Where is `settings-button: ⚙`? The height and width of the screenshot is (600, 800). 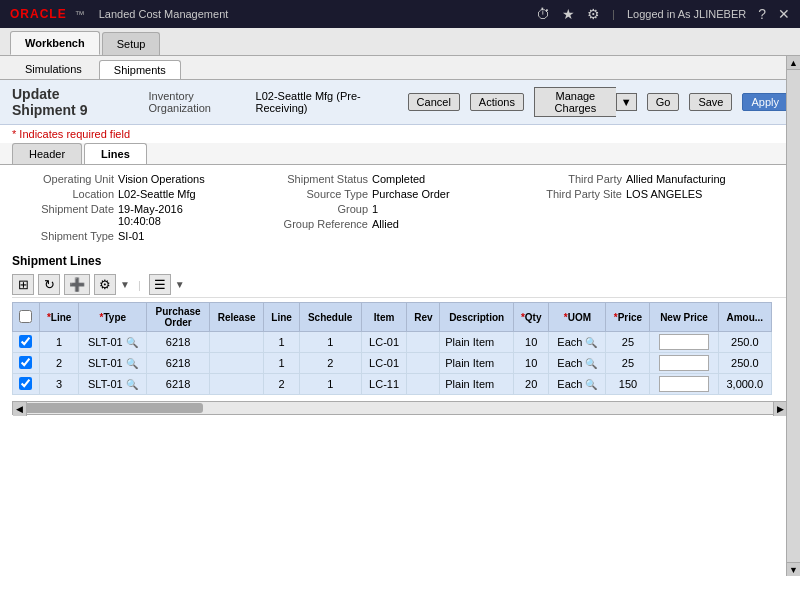
settings-button: ⚙ is located at coordinates (105, 284).